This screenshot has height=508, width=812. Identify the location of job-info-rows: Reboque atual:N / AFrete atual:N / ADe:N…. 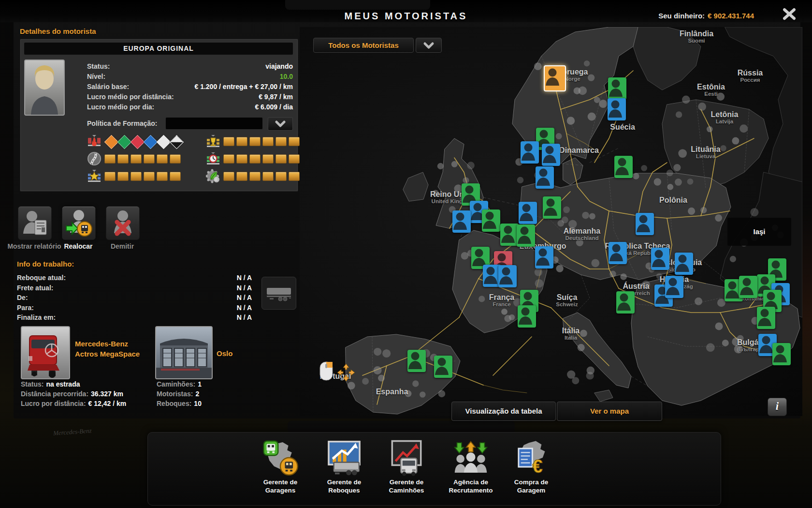
(134, 299).